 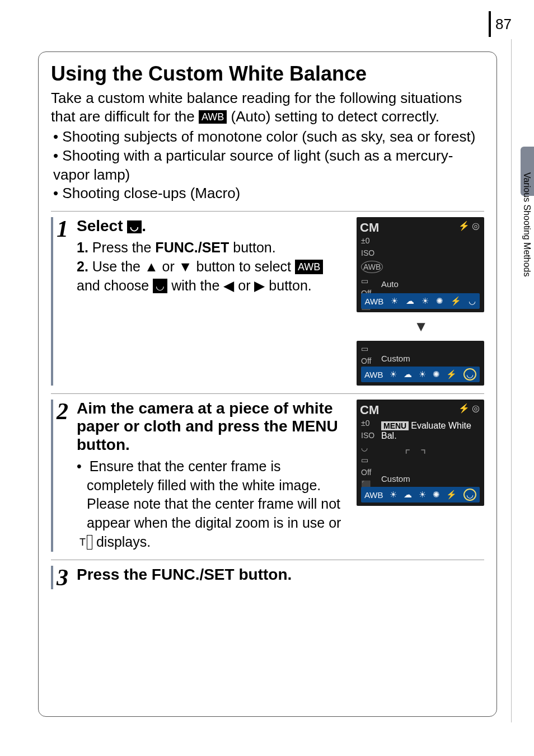 What do you see at coordinates (268, 579) in the screenshot?
I see `step-3: 3 Press the FUNC./SET button.` at bounding box center [268, 579].